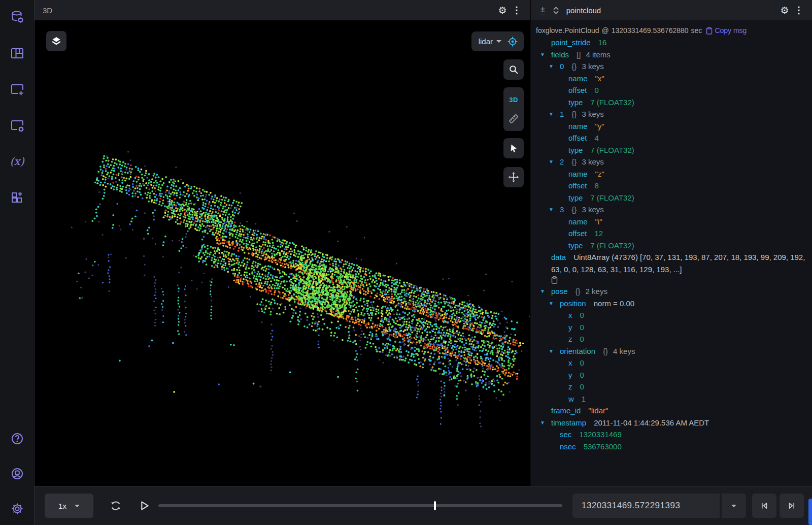  What do you see at coordinates (596, 186) in the screenshot?
I see `tree-value: 8` at bounding box center [596, 186].